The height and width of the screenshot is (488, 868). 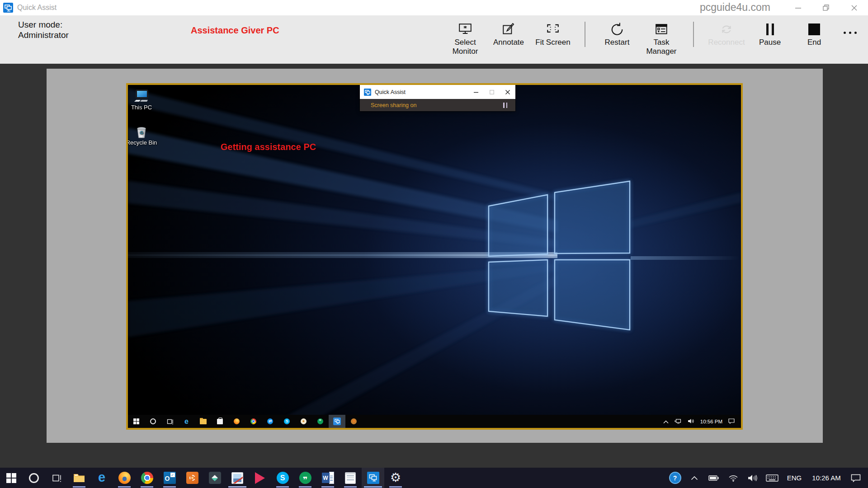 What do you see at coordinates (694, 478) in the screenshot?
I see `tray-chevron-icon` at bounding box center [694, 478].